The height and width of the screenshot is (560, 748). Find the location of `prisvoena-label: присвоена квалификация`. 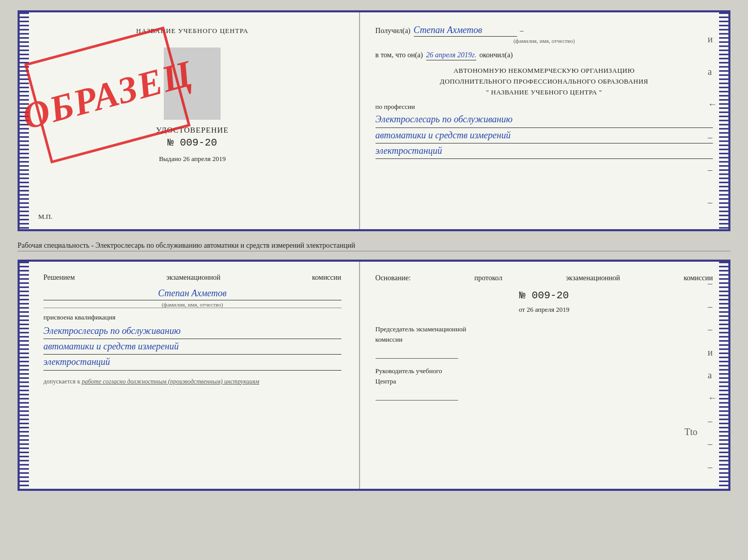

prisvoena-label: присвоена квалификация is located at coordinates (192, 317).